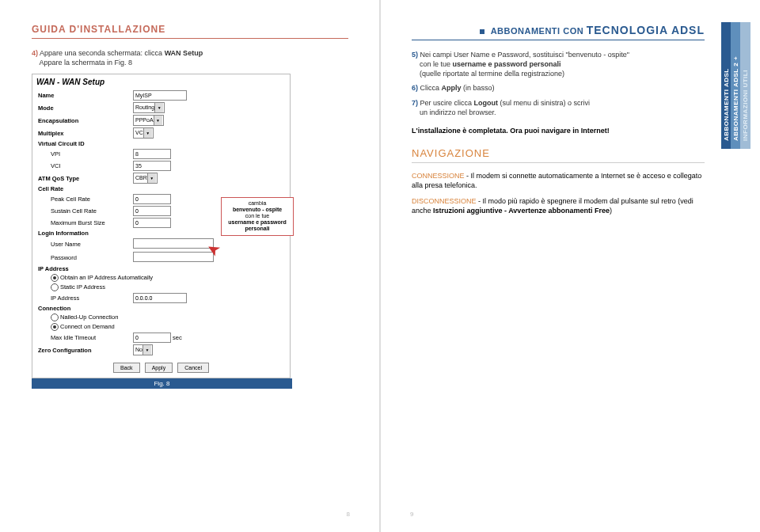 The width and height of the screenshot is (760, 532). I want to click on radio-obtain, so click(55, 278).